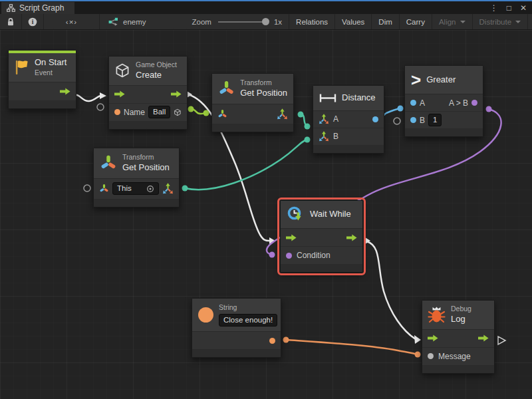 This screenshot has width=532, height=399. Describe the element at coordinates (324, 136) in the screenshot. I see `vector-b-input-port` at that location.